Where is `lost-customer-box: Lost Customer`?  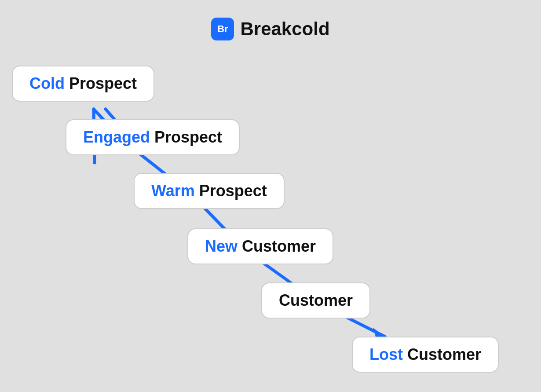
lost-customer-box: Lost Customer is located at coordinates (425, 355).